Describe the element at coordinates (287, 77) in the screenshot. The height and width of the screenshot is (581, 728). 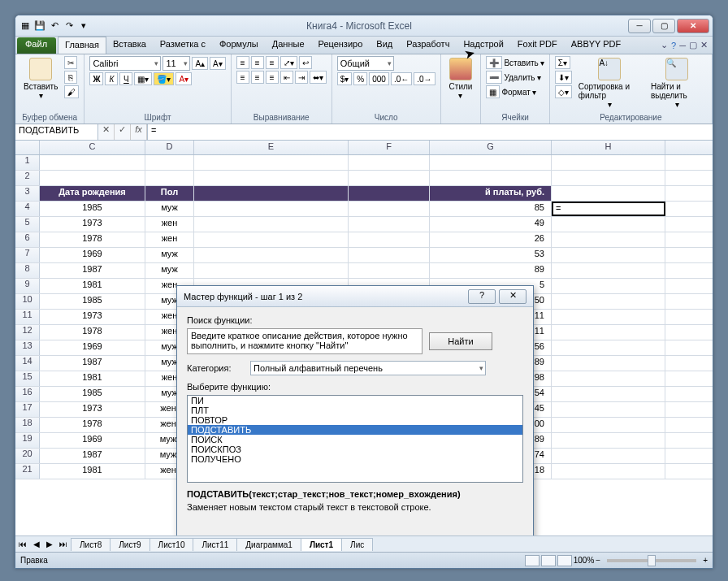
I see `indent-dec-icon: ⇤` at that location.